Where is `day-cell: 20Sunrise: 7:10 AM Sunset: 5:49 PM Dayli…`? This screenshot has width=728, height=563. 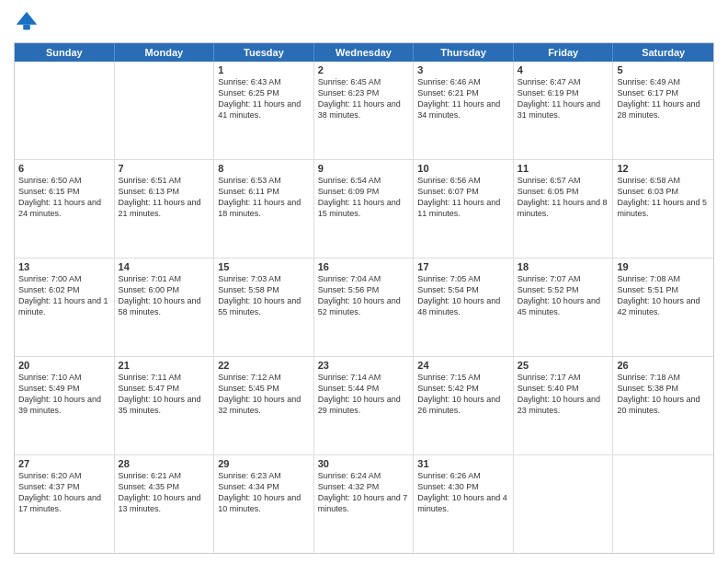 day-cell: 20Sunrise: 7:10 AM Sunset: 5:49 PM Dayli… is located at coordinates (64, 406).